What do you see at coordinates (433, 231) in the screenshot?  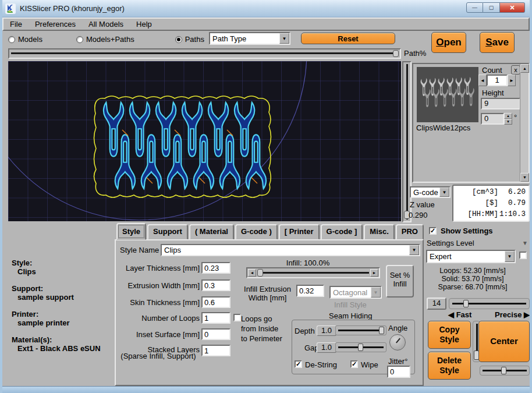 I see `show-settings-checkbox: ✓` at bounding box center [433, 231].